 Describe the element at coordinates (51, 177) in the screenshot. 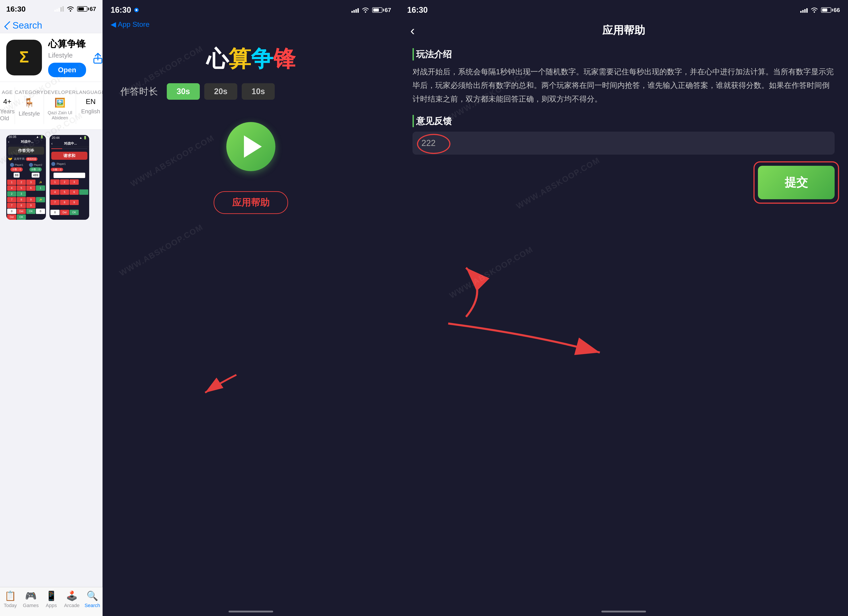

I see `screenshots-section: 20:35 ▲ 🔋 ‹ 对战中... 作答完毕 🤝 该局平局 模拟对战` at that location.